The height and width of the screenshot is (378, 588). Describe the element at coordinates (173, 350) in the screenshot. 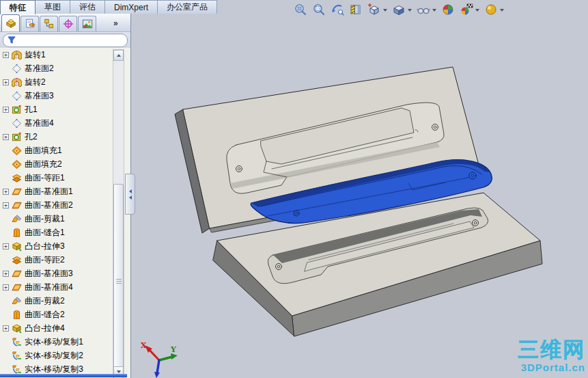

I see `triad-y-label: Y` at that location.